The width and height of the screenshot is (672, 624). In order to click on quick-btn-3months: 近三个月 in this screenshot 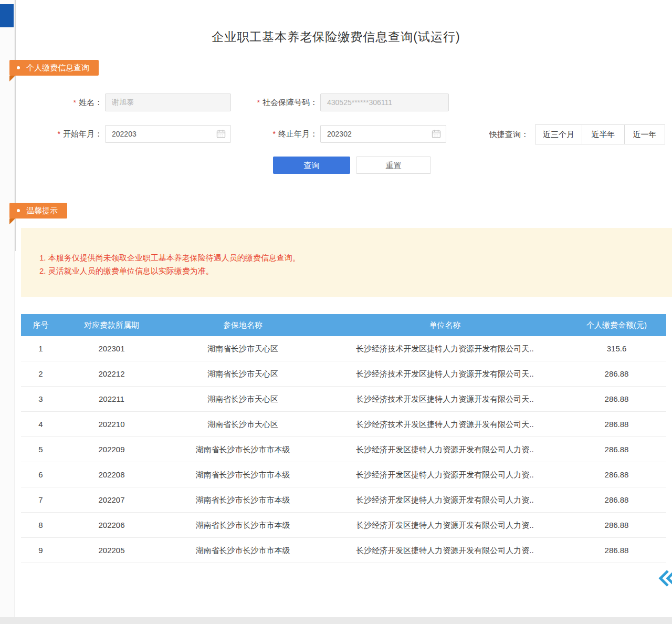, I will do `click(559, 134)`.